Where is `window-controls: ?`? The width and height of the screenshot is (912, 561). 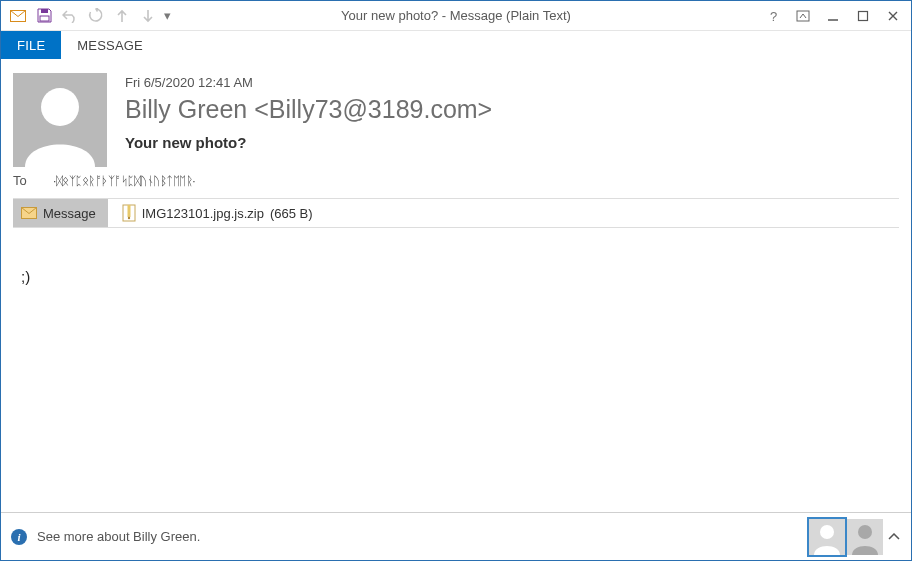
window-controls: ? is located at coordinates (833, 16).